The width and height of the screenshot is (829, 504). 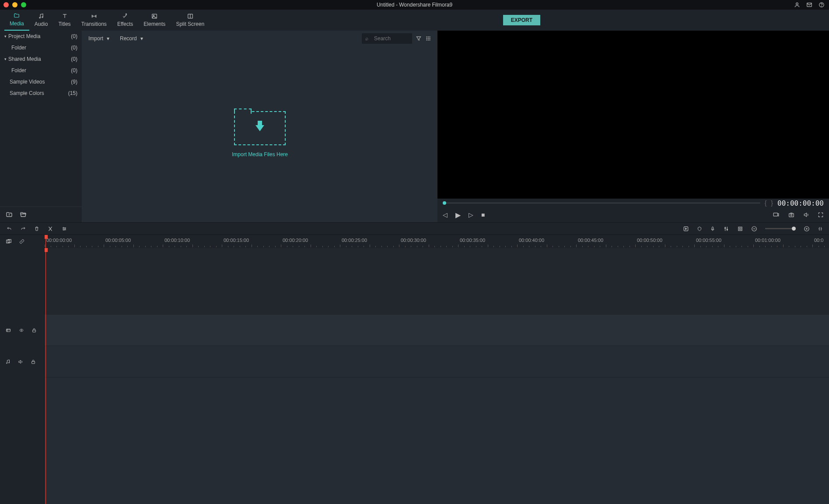 What do you see at coordinates (125, 17) in the screenshot?
I see `wand-icon` at bounding box center [125, 17].